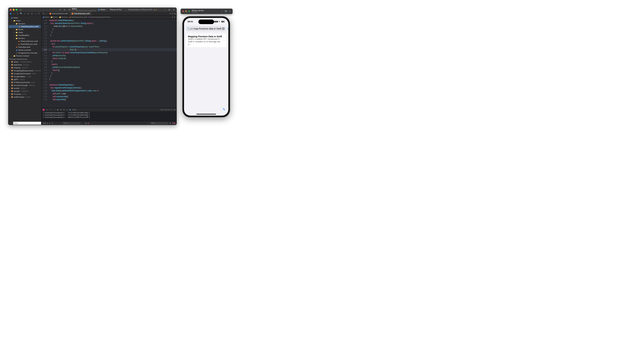 The width and height of the screenshot is (644, 354). Describe the element at coordinates (39, 14) in the screenshot. I see `reports-tab-icon: ☰` at that location.